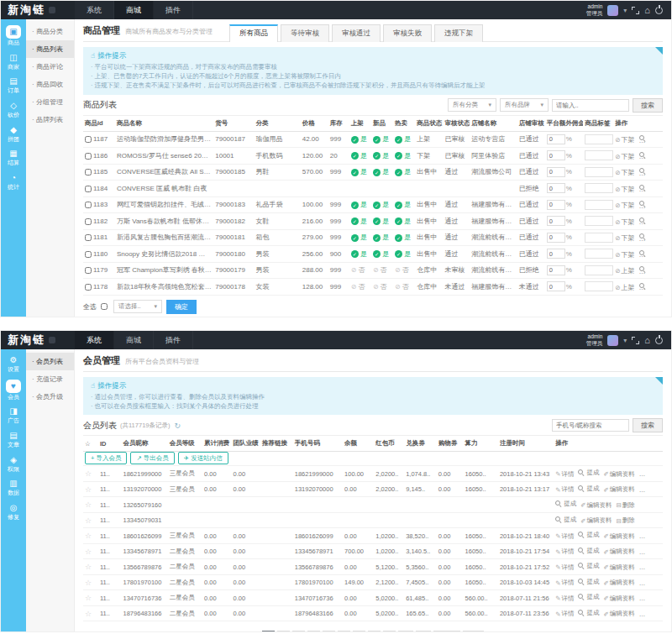 The image size is (672, 634). I want to click on avatar, so click(613, 10).